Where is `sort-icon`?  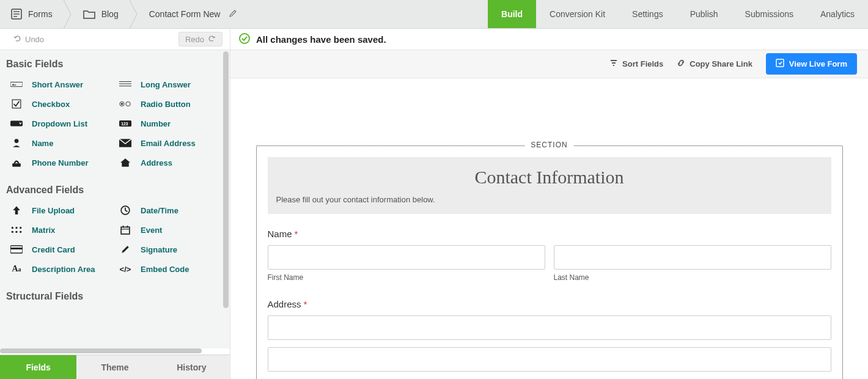 sort-icon is located at coordinates (614, 64).